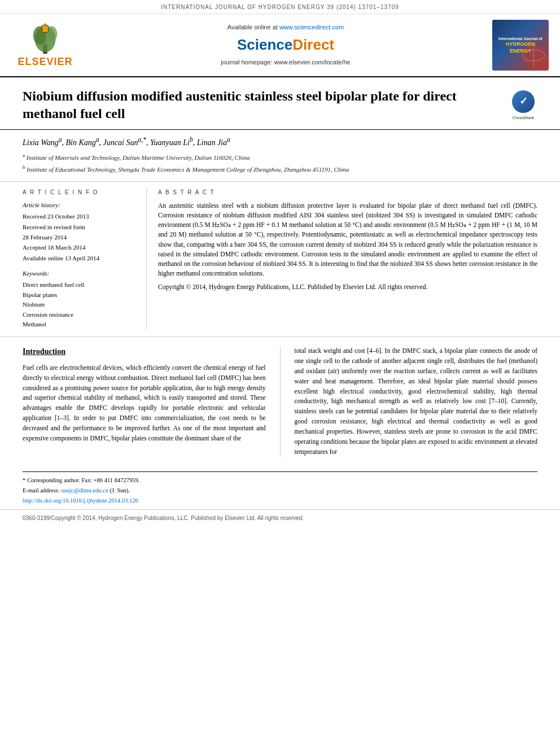  Describe the element at coordinates (523, 106) in the screenshot. I see `crossmark-badge: ✓ CrossMark` at that location.